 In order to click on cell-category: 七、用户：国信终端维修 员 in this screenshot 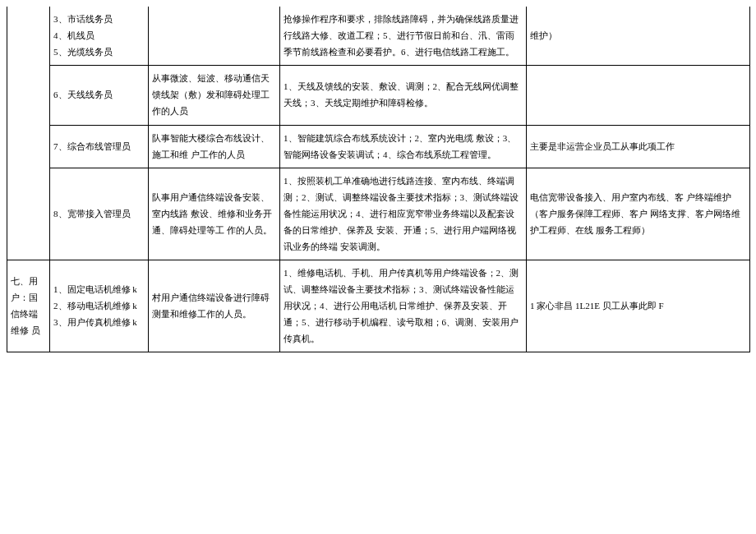, I will do `click(29, 306)`.